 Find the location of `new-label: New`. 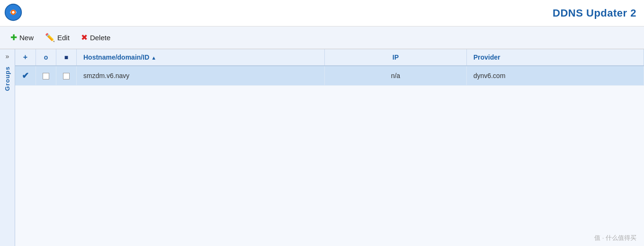

new-label: New is located at coordinates (27, 38).